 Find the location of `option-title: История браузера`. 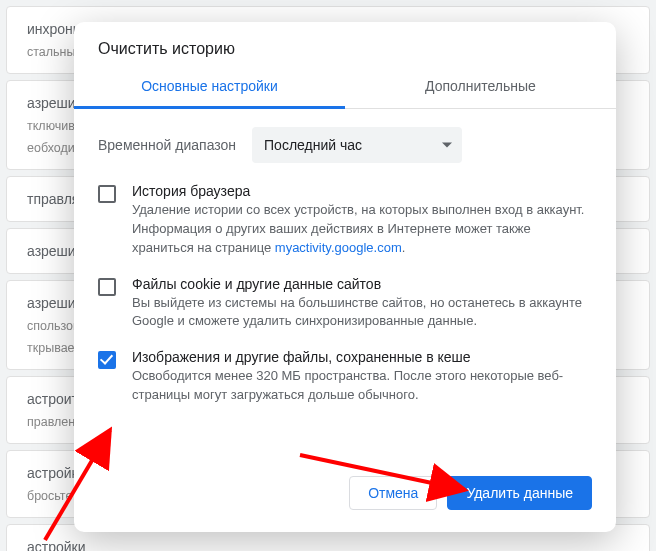

option-title: История браузера is located at coordinates (362, 191).